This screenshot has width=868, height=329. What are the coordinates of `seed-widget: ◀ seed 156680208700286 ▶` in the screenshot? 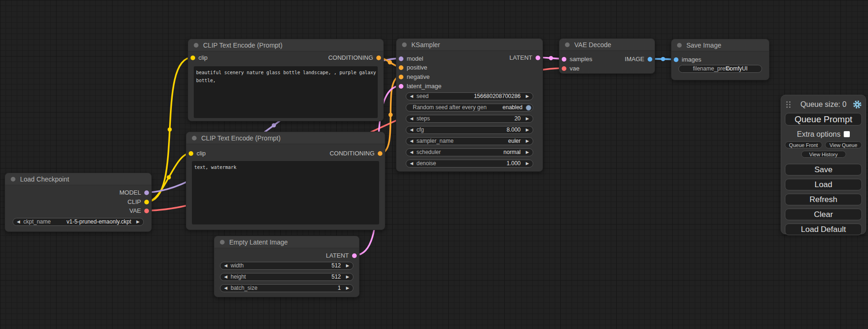 It's located at (470, 96).